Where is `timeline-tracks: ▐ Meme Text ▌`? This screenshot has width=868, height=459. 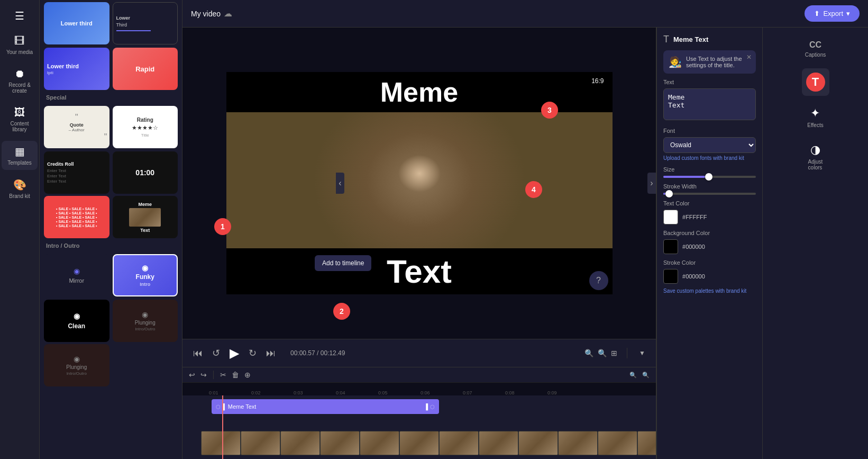
timeline-tracks: ▐ Meme Text ▌ is located at coordinates (419, 427).